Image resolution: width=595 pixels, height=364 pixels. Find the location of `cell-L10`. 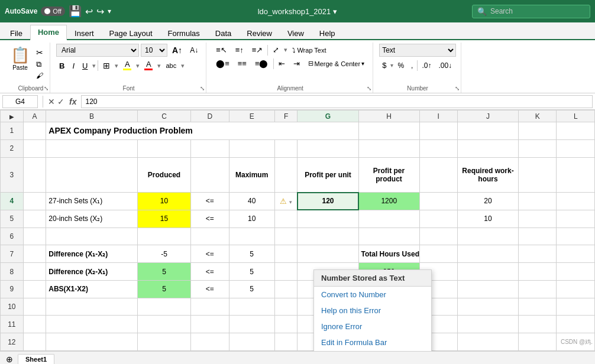

cell-L10 is located at coordinates (576, 307).